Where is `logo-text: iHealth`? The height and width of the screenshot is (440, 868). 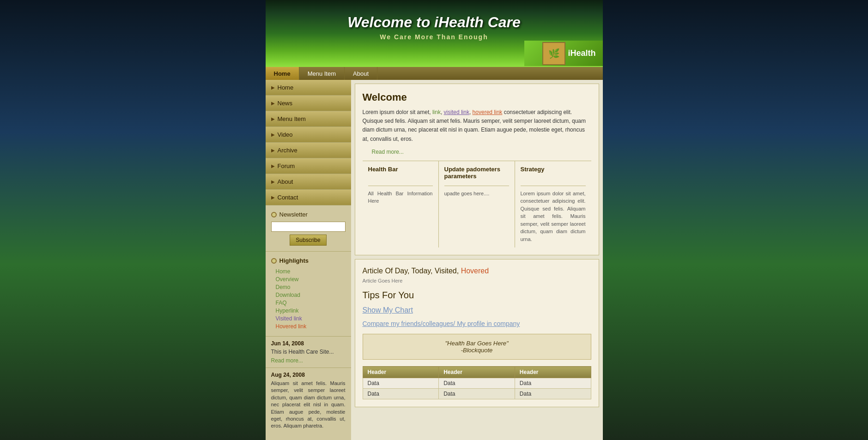
logo-text: iHealth is located at coordinates (582, 54).